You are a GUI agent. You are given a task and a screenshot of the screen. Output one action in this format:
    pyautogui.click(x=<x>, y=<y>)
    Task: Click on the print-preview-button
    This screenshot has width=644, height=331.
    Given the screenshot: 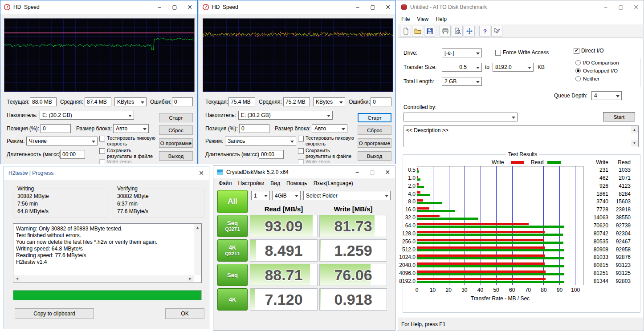 What is the action you would take?
    pyautogui.click(x=457, y=31)
    